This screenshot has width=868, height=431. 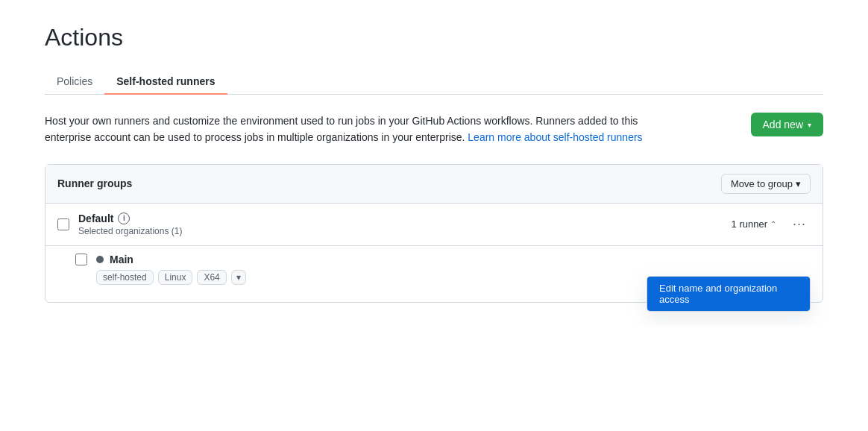 I want to click on tag-linux: Linux, so click(x=176, y=277).